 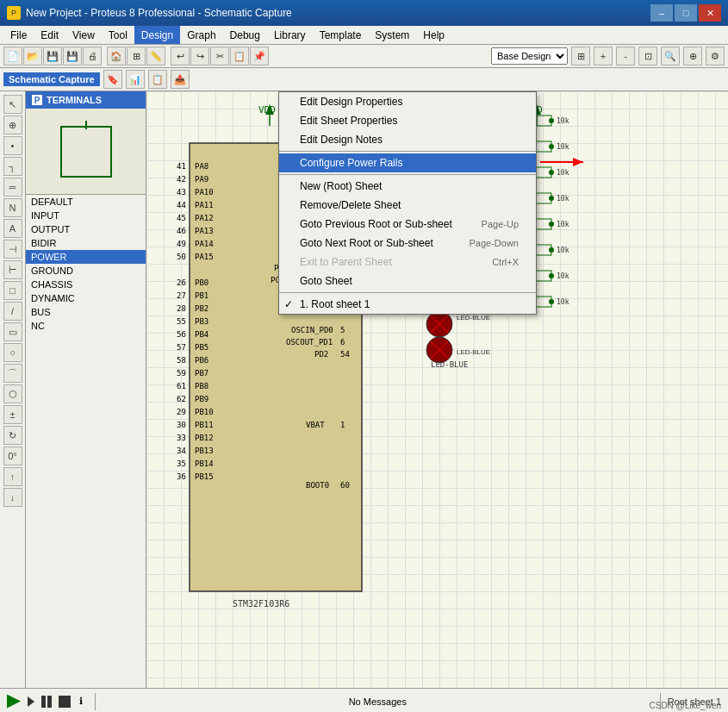 What do you see at coordinates (13, 56) in the screenshot?
I see `new-btn: 📄` at bounding box center [13, 56].